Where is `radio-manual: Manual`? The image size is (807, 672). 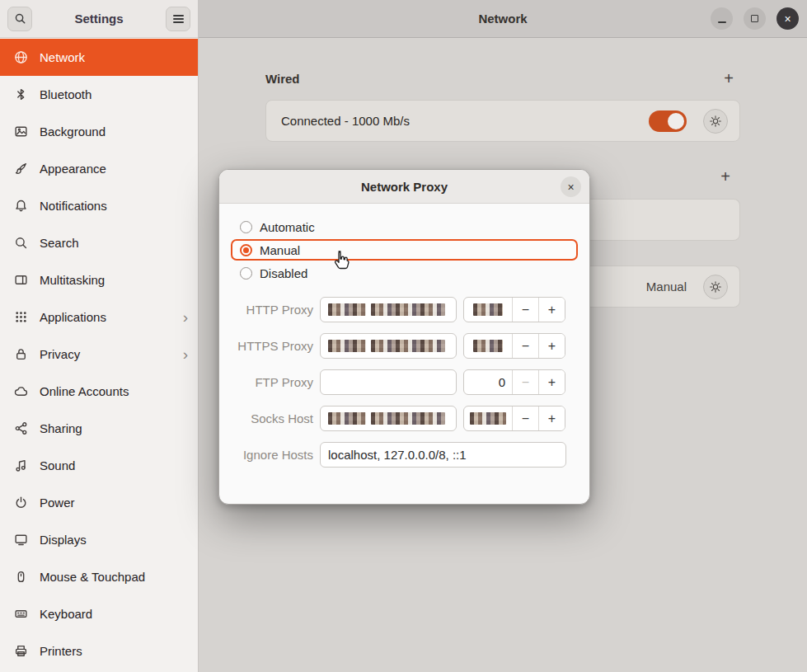
radio-manual: Manual is located at coordinates (404, 250).